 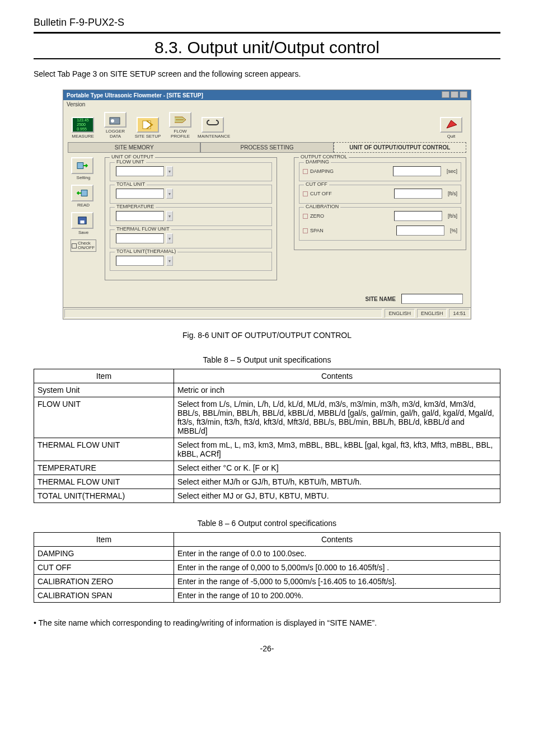 What do you see at coordinates (191, 220) in the screenshot?
I see `left-column: UNIT OF OUTPUT FLOW UNIT ▾ TOTAL UNIT ▾ …` at bounding box center [191, 220].